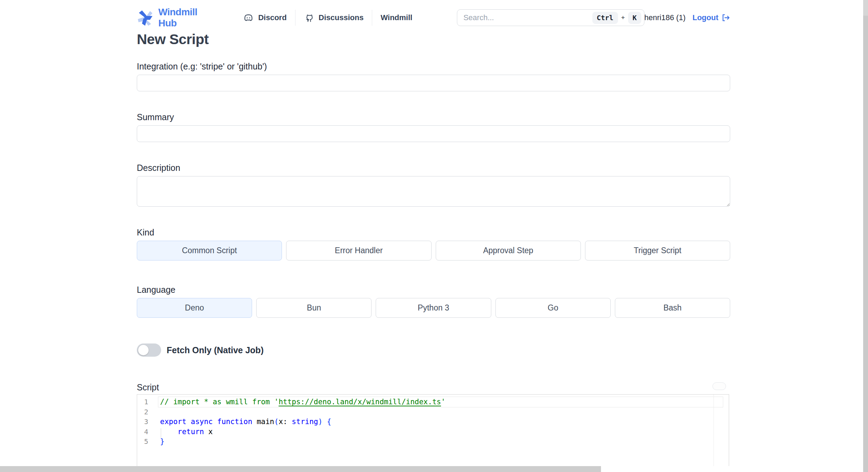 Image resolution: width=868 pixels, height=472 pixels. What do you see at coordinates (433, 432) in the screenshot?
I see `code-line: 4 return x` at bounding box center [433, 432].